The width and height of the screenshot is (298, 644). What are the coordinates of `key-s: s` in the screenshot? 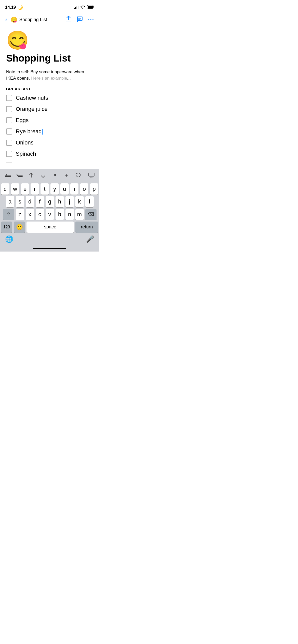 It's located at (20, 202).